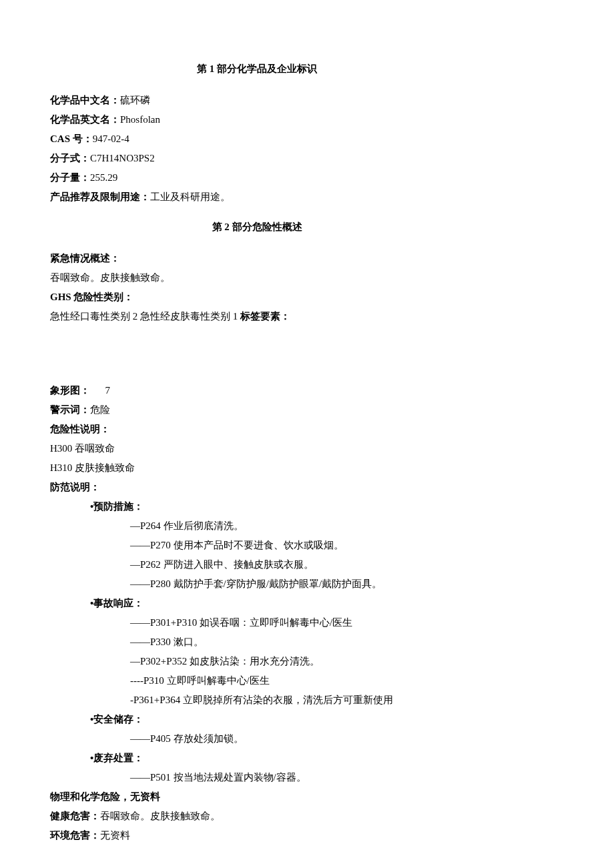 Image resolution: width=614 pixels, height=868 pixels. What do you see at coordinates (145, 316) in the screenshot?
I see `ghs-value: 急性经口毒性类别 2 急性经皮肤毒性类别 1` at bounding box center [145, 316].